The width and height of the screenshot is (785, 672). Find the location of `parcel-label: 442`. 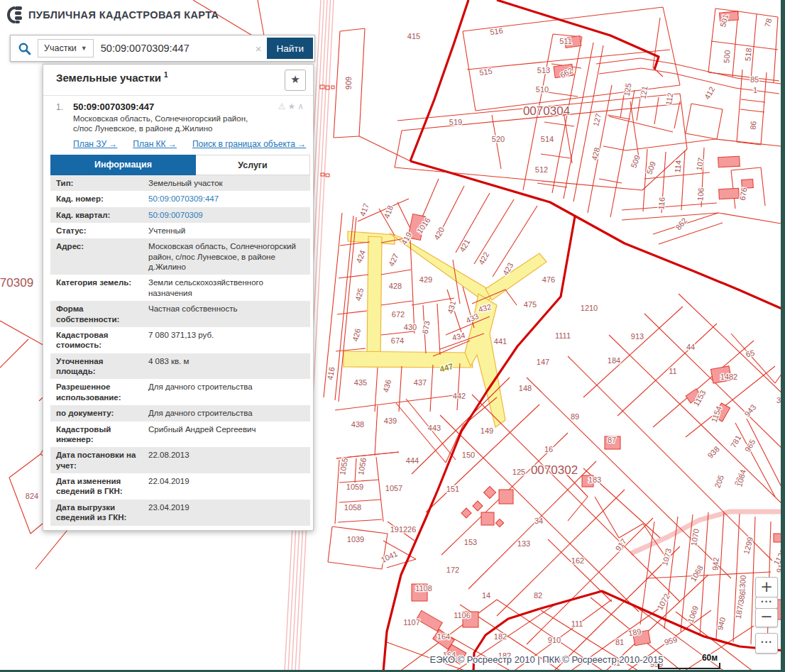

parcel-label: 442 is located at coordinates (459, 396).